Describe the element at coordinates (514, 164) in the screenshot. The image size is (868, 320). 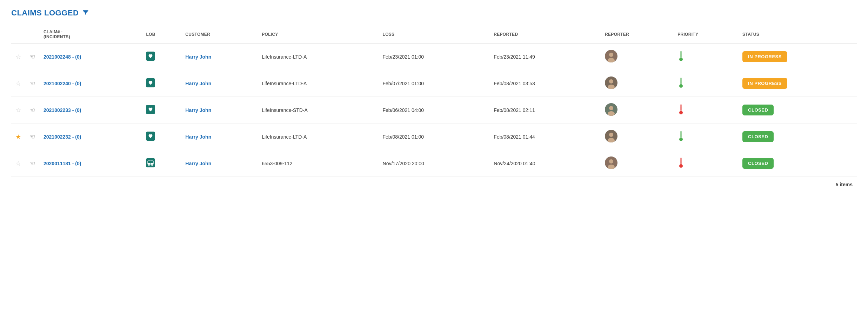
I see `reported-date: Nov/24/2020 01:40` at that location.